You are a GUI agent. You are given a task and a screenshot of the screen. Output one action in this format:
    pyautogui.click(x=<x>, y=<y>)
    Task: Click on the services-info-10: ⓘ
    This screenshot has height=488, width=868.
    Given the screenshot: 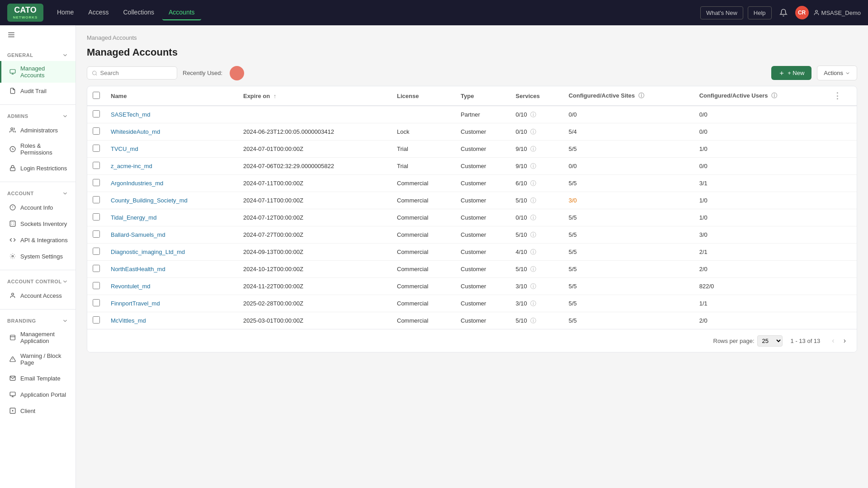 What is the action you would take?
    pyautogui.click(x=533, y=286)
    